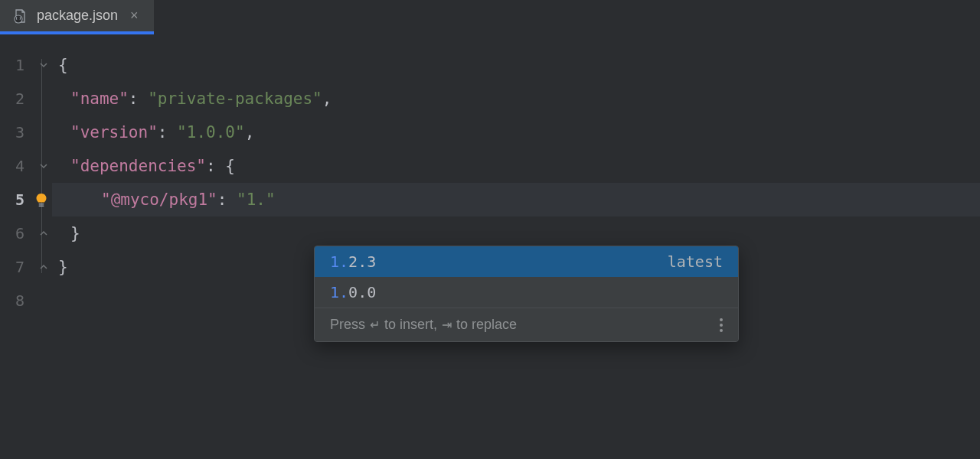 This screenshot has height=459, width=980. Describe the element at coordinates (516, 65) in the screenshot. I see `code-line: {` at that location.